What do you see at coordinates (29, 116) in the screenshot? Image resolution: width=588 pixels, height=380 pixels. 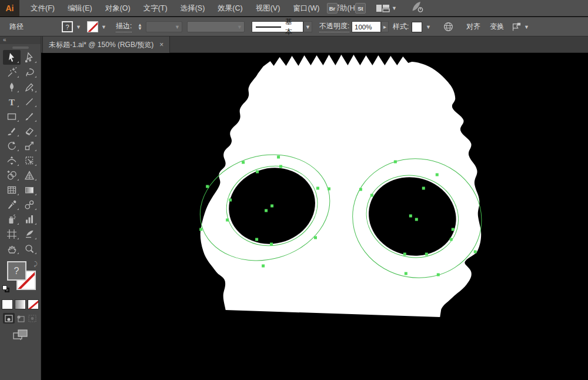 I see `tool-paintbrush` at bounding box center [29, 116].